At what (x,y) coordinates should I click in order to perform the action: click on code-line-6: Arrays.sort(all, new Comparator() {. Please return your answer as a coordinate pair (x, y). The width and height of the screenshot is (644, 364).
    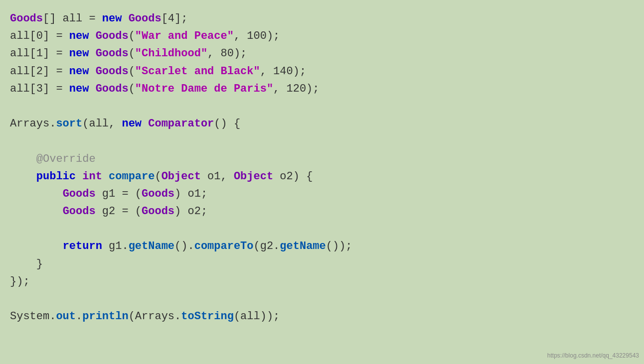
    Looking at the image, I should click on (322, 123).